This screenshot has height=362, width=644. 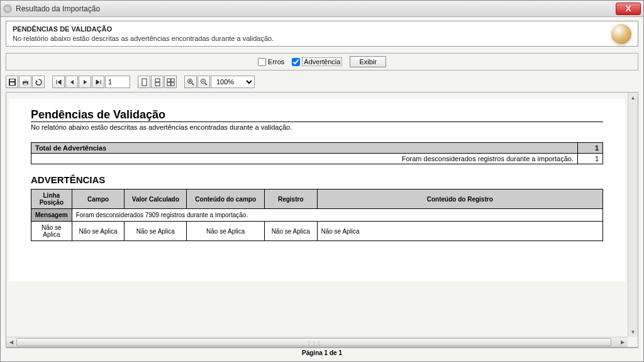 I want to click on message-label: Mensagem, so click(x=52, y=215).